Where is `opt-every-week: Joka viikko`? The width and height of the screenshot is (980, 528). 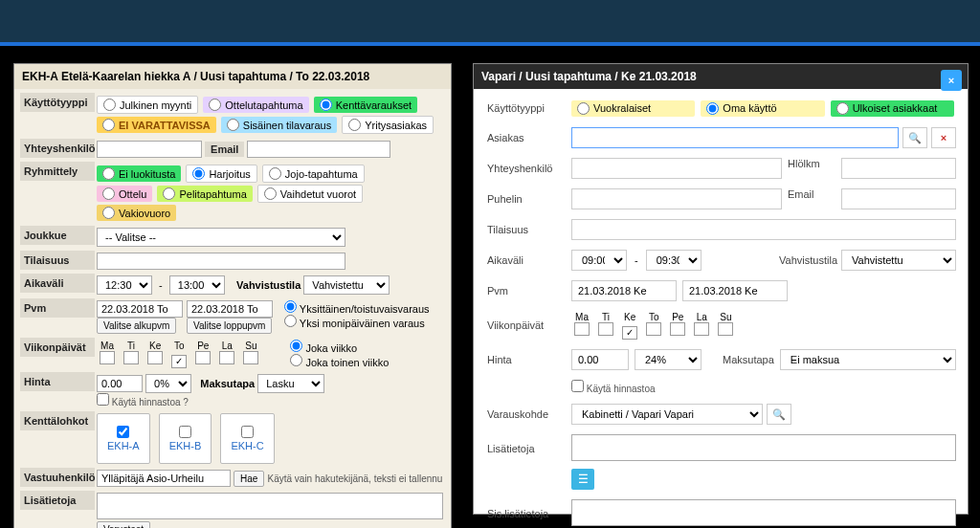 opt-every-week: Joka viikko is located at coordinates (323, 348).